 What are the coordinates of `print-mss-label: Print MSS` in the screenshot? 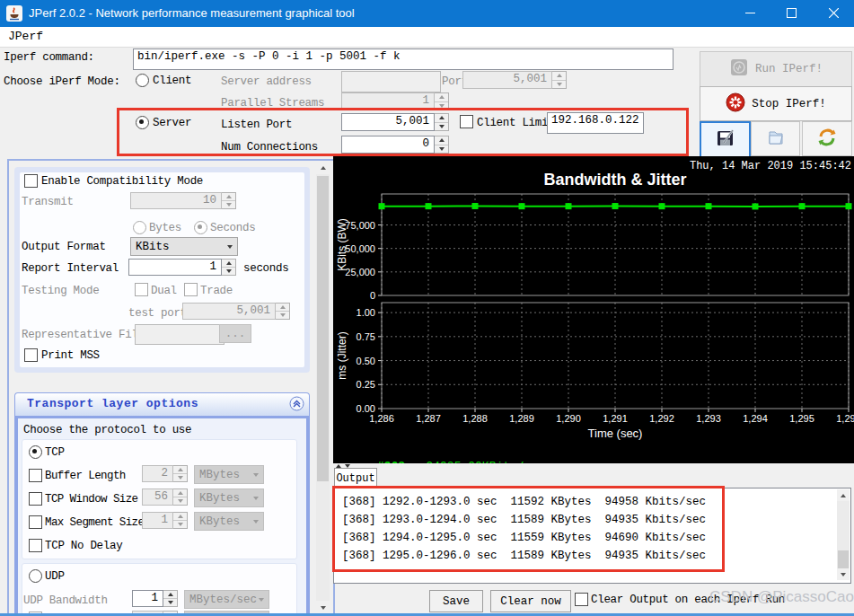 It's located at (70, 356).